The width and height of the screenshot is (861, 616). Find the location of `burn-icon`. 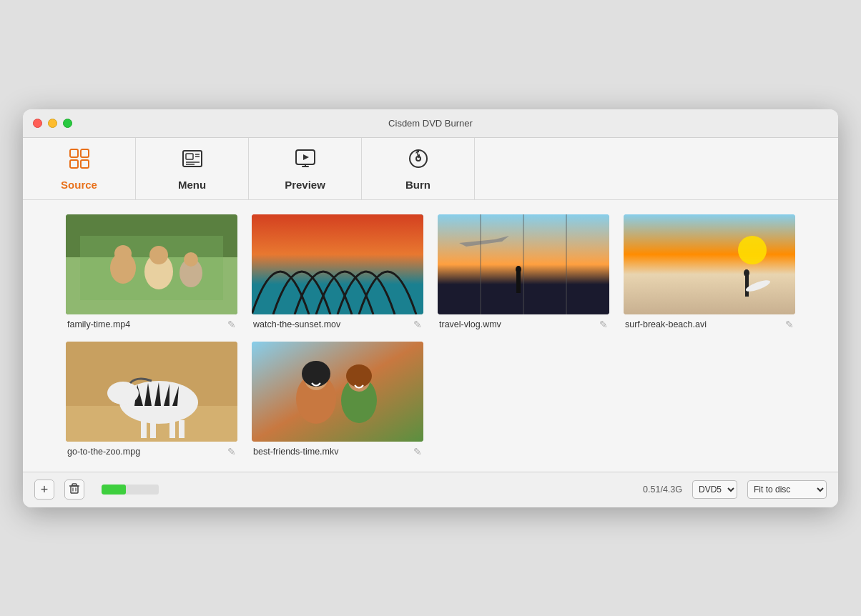

burn-icon is located at coordinates (418, 162).